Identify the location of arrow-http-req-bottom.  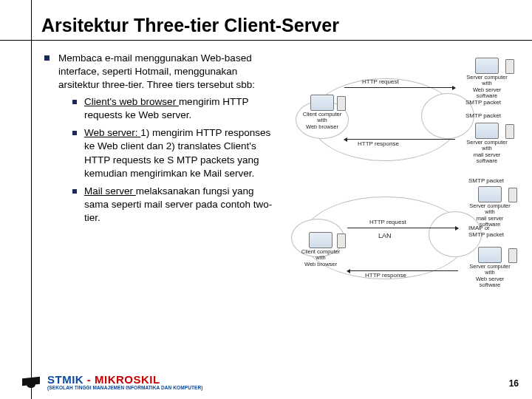
(403, 228).